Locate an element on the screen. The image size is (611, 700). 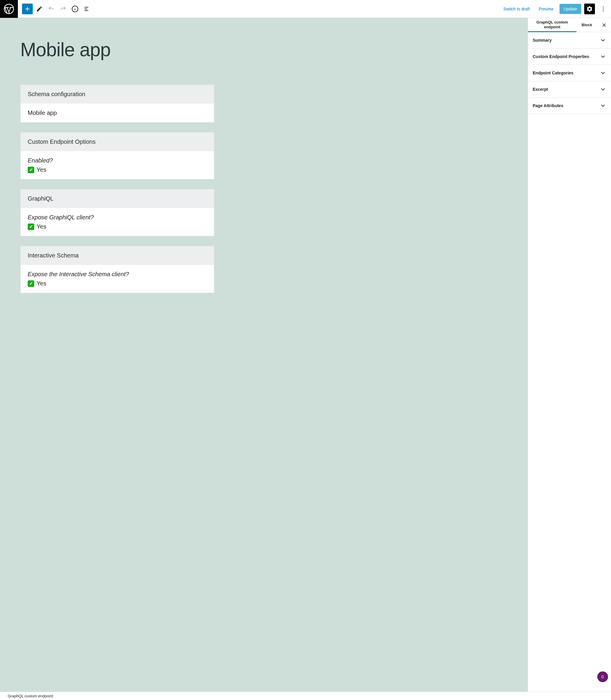
wordpress-logo-button is located at coordinates (9, 9).